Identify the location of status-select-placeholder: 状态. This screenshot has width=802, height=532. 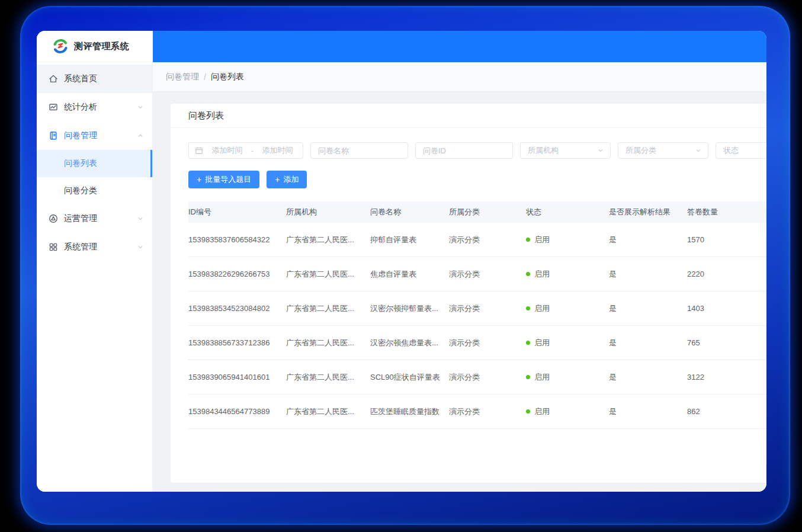
(731, 150).